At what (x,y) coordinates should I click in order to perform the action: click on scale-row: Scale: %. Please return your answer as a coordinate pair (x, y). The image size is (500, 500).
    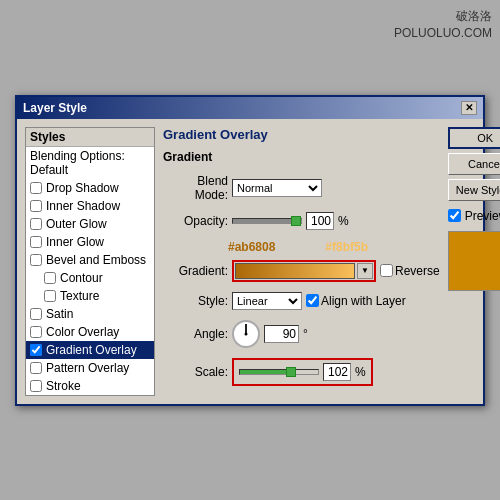
    Looking at the image, I should click on (302, 372).